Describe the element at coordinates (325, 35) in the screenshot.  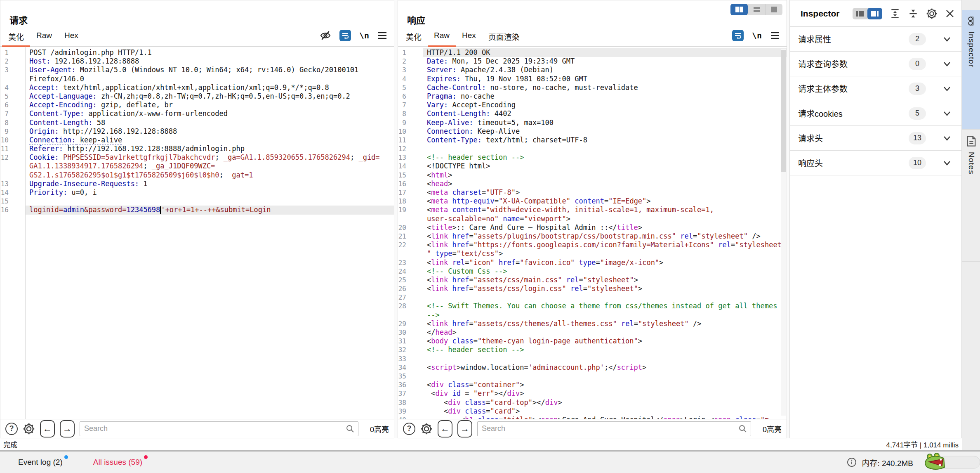
I see `hide-nonprintable-eye-icon` at that location.